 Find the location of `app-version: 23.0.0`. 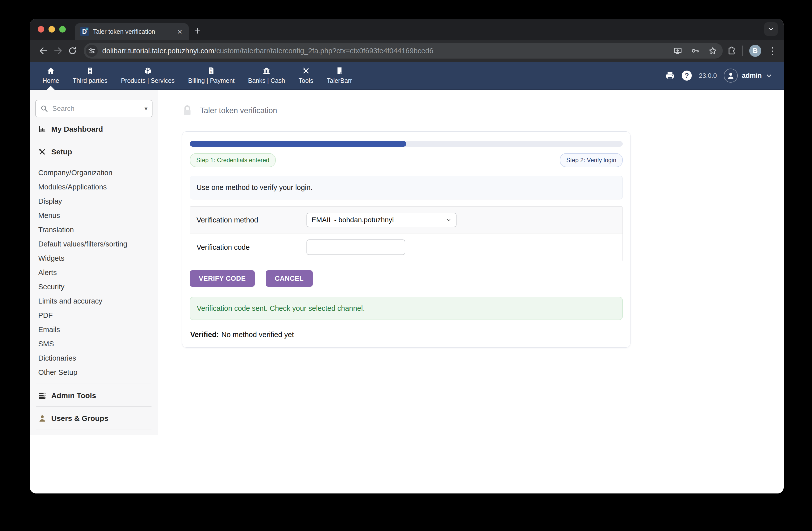

app-version: 23.0.0 is located at coordinates (708, 76).